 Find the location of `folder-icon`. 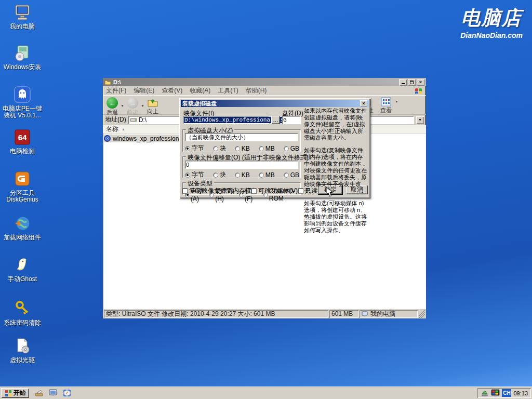

folder-icon is located at coordinates (108, 82).